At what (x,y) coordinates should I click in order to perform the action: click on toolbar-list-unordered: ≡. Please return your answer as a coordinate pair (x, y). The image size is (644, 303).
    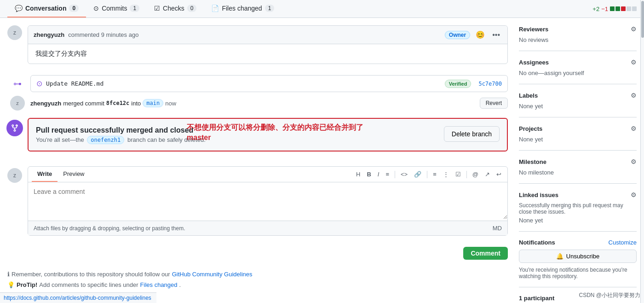
    Looking at the image, I should click on (435, 174).